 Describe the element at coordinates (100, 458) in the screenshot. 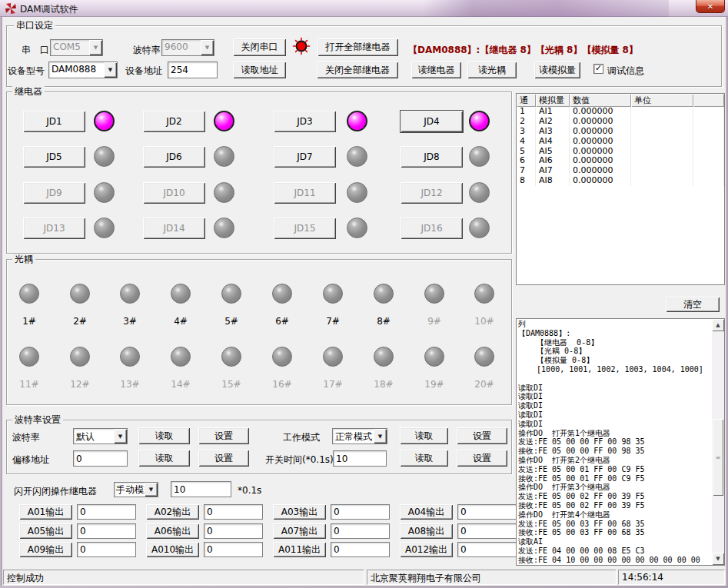

I see `offset-address-field` at that location.